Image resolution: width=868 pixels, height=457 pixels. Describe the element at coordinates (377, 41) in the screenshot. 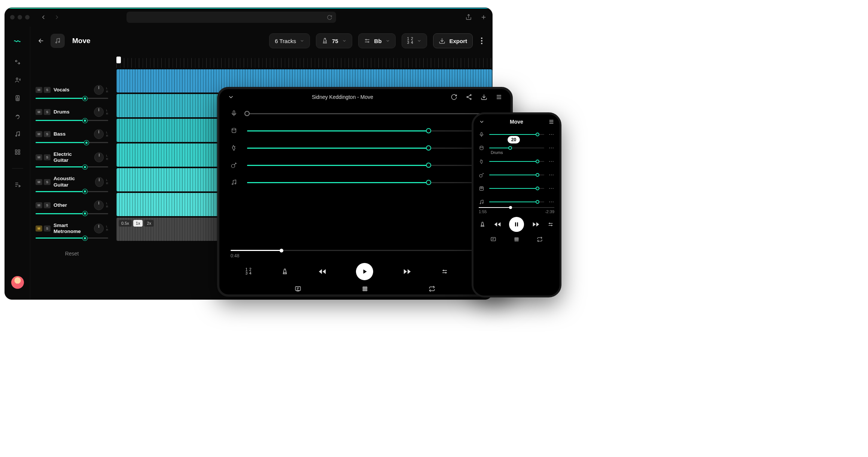

I see `key-dropdown: Bb` at that location.